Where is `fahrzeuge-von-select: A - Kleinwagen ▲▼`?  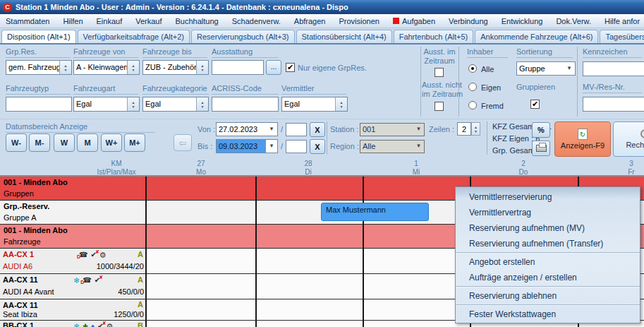 fahrzeuge-von-select: A - Kleinwagen ▲▼ is located at coordinates (107, 68).